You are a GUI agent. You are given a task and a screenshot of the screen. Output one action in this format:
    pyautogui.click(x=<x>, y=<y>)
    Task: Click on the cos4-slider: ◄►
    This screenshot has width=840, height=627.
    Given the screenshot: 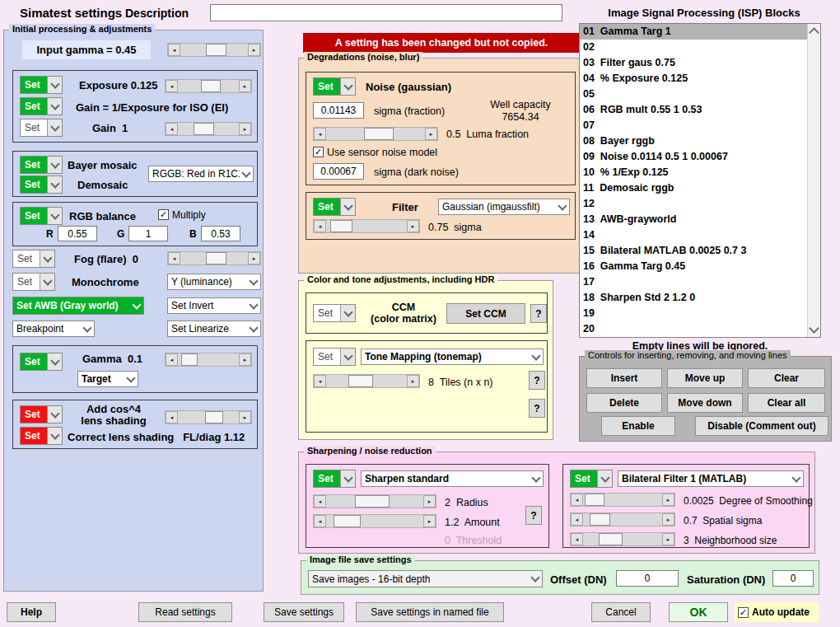 What is the action you would take?
    pyautogui.click(x=208, y=417)
    